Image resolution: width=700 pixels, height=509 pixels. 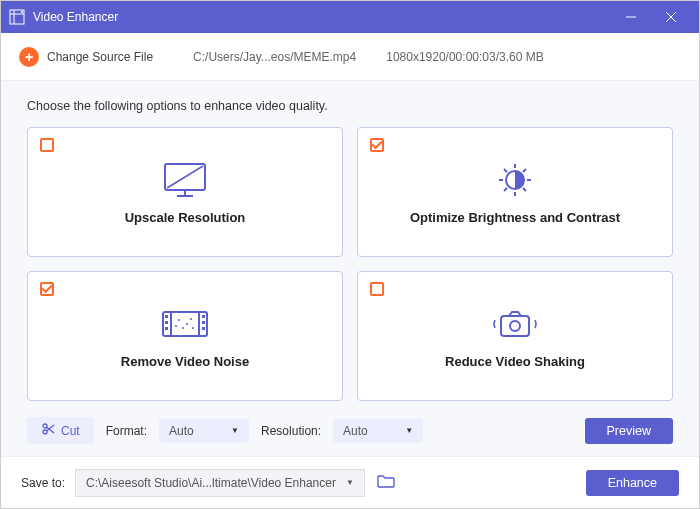 I want to click on checkbox-upscale, so click(x=47, y=145).